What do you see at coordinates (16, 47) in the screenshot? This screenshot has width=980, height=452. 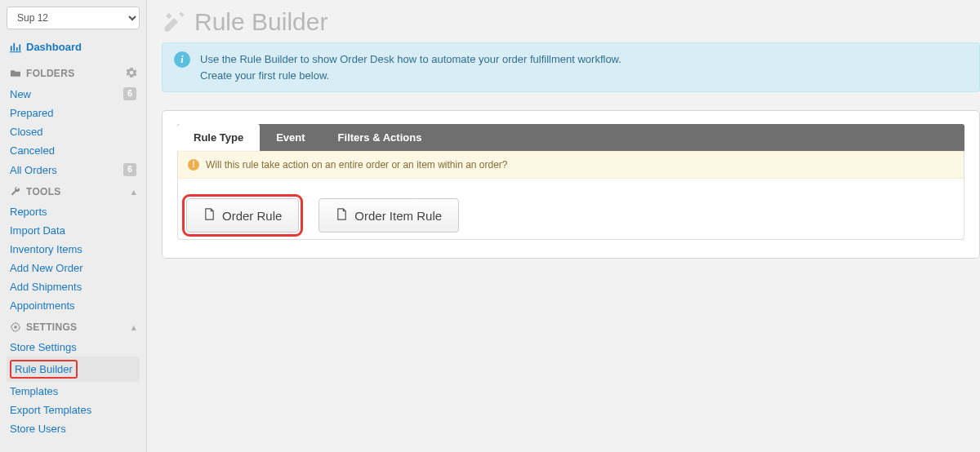 I see `chart-icon` at bounding box center [16, 47].